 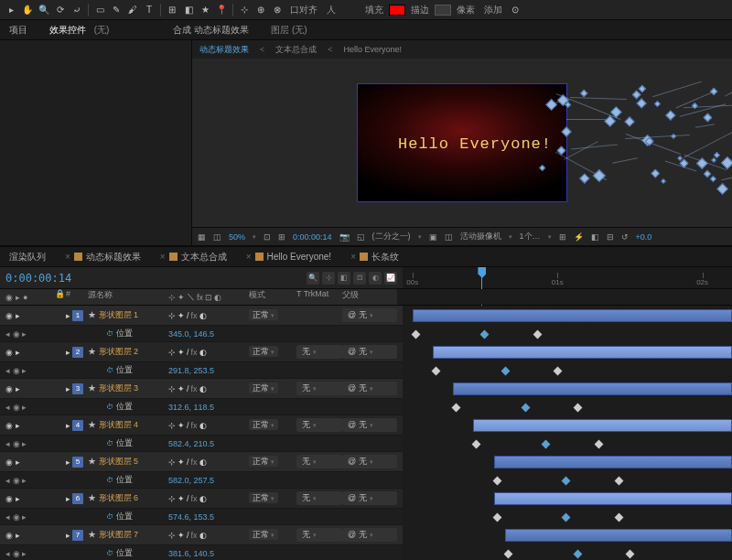 I want to click on position-value: 345.0, 146.5, so click(x=207, y=334).